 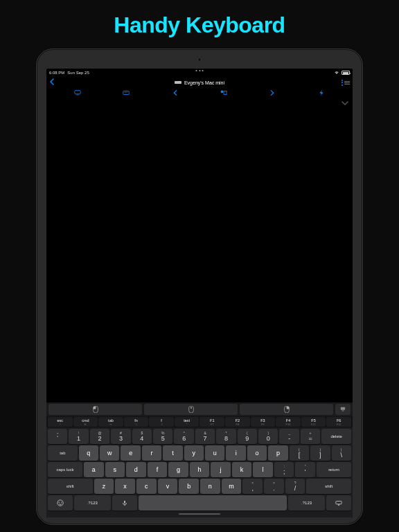 What do you see at coordinates (161, 422) in the screenshot?
I see `fn-key-f: f⇧` at bounding box center [161, 422].